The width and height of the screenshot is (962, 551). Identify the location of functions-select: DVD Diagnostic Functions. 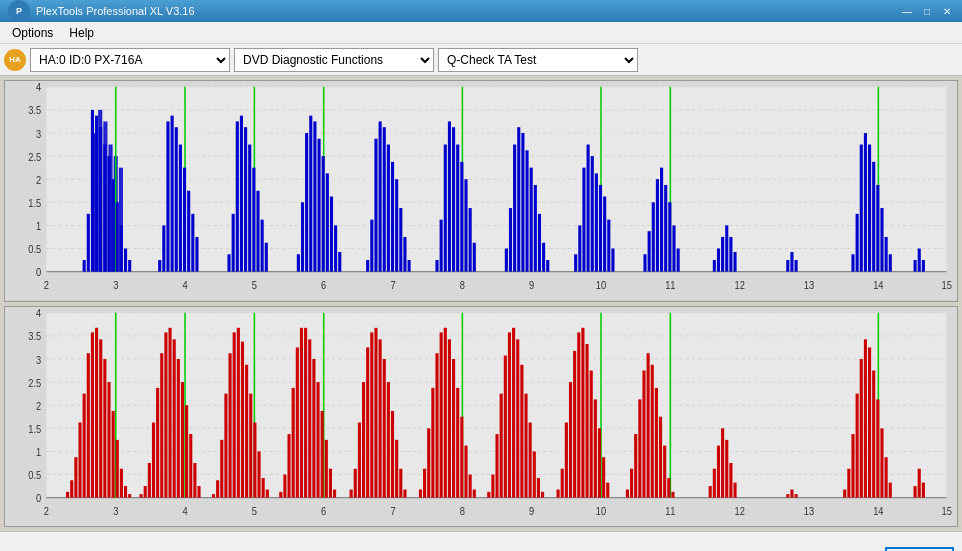
(334, 60).